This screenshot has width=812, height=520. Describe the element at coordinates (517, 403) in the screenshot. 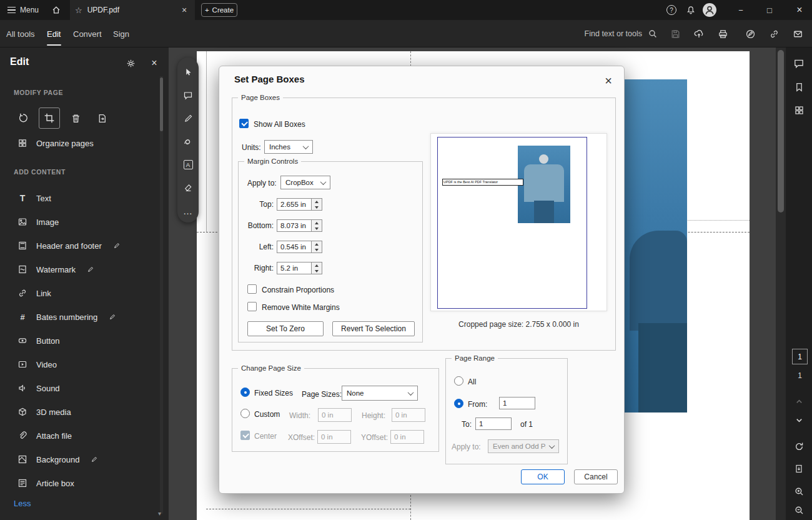

I see `from-input` at that location.